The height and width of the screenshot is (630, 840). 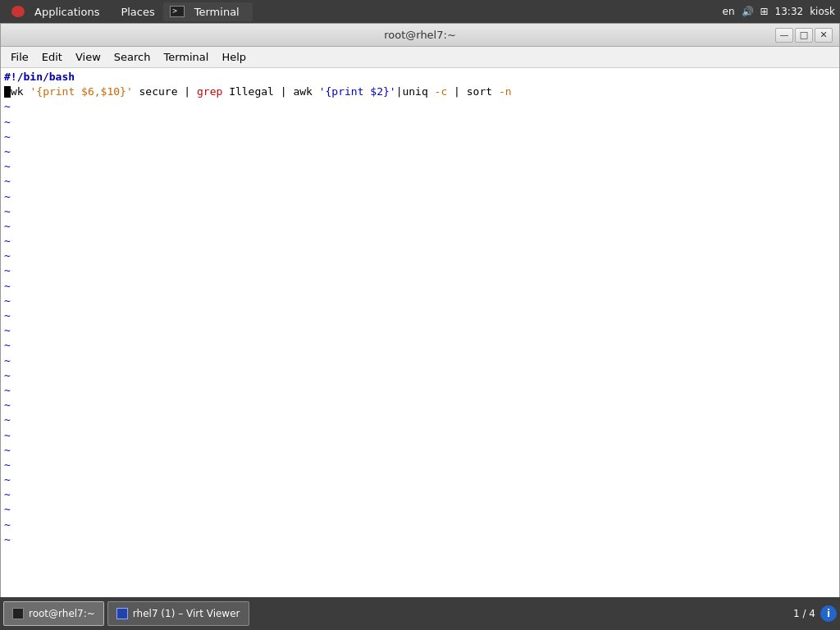 What do you see at coordinates (7, 92) in the screenshot?
I see `text-cursor` at bounding box center [7, 92].